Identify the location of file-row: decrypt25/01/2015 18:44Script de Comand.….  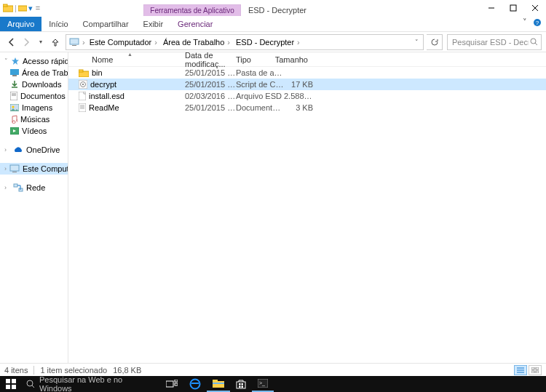
(307, 84).